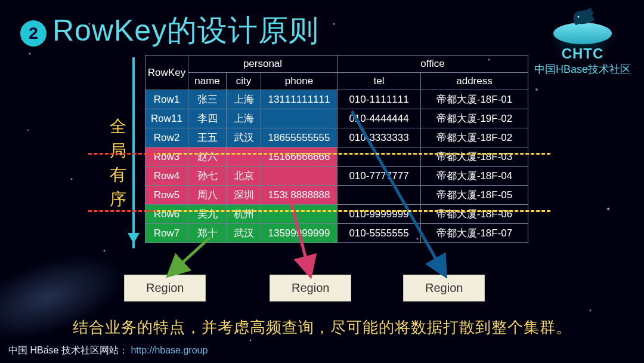 The image size is (644, 363). Describe the element at coordinates (379, 138) in the screenshot. I see `cell-tel: 010-3333333` at that location.